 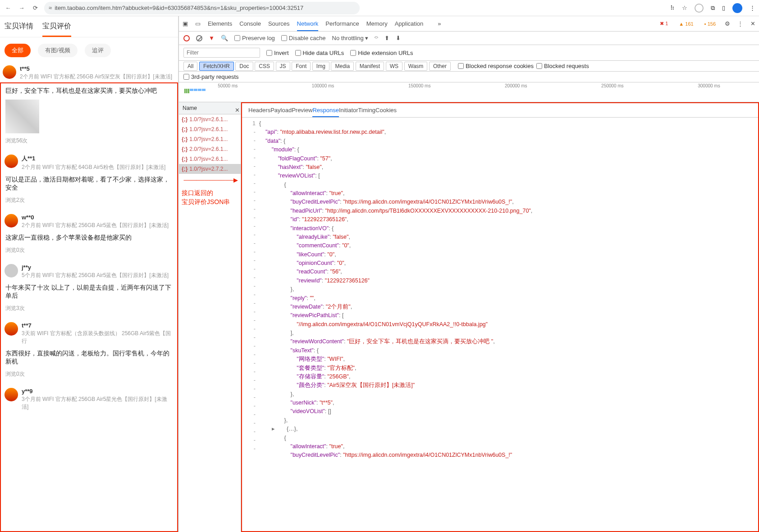 What do you see at coordinates (89, 91) in the screenshot?
I see `review-content: 巨好，安全下车，耳机也是在这家买滴，要买放心冲吧` at bounding box center [89, 91].